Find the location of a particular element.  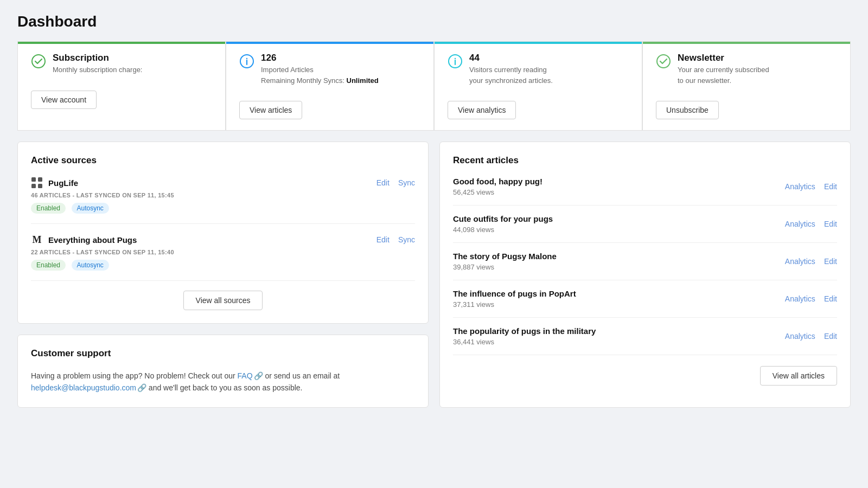

view-all-sources-button: View all sources is located at coordinates (224, 300).